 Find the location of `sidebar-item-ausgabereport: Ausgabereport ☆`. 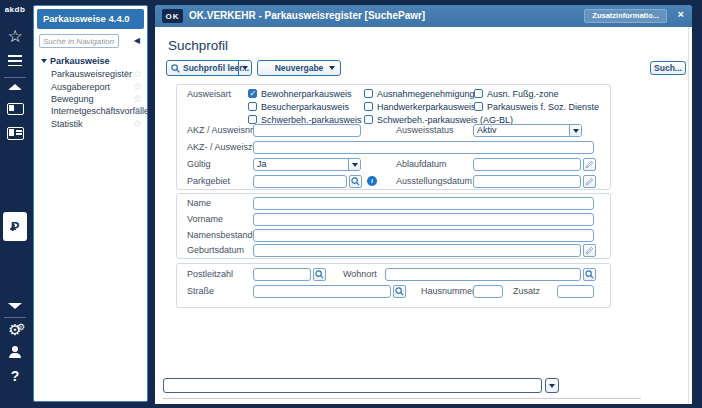

sidebar-item-ausgabereport: Ausgabereport ☆ is located at coordinates (97, 88).